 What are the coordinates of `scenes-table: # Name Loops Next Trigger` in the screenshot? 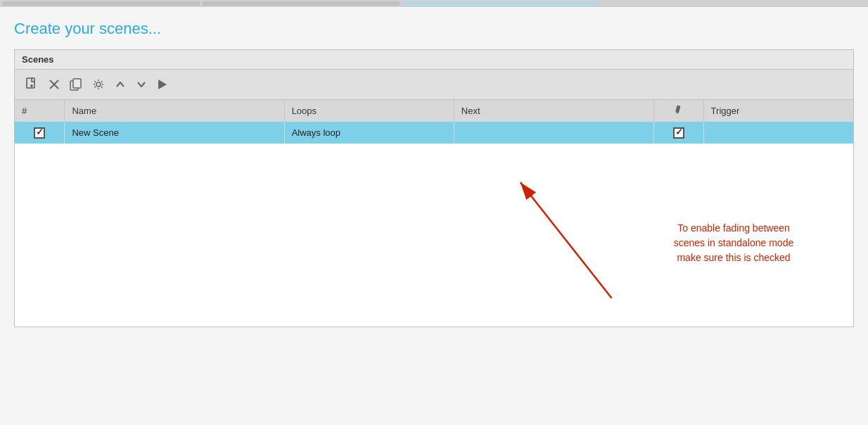 It's located at (434, 122).